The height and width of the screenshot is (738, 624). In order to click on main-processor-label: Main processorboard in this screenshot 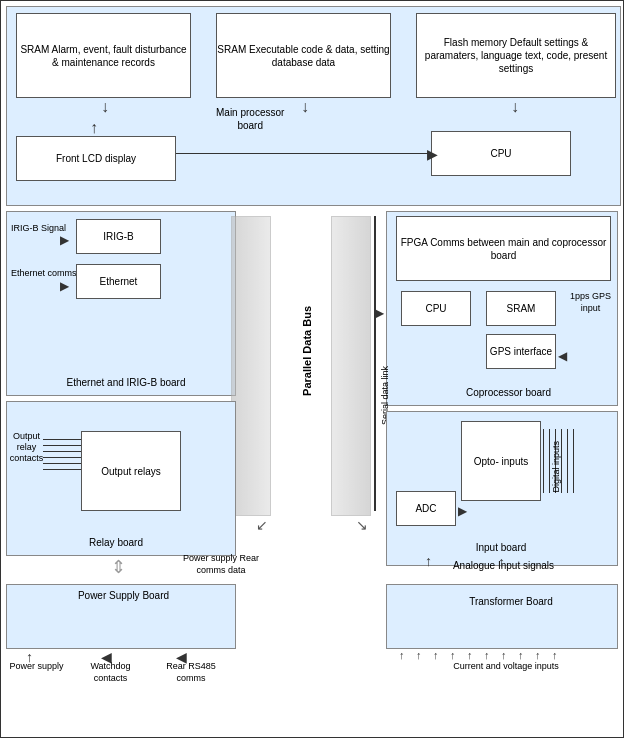, I will do `click(250, 119)`.